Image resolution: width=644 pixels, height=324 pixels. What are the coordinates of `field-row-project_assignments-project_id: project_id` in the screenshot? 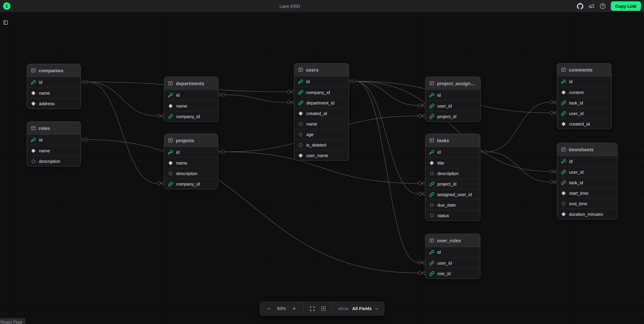 It's located at (453, 116).